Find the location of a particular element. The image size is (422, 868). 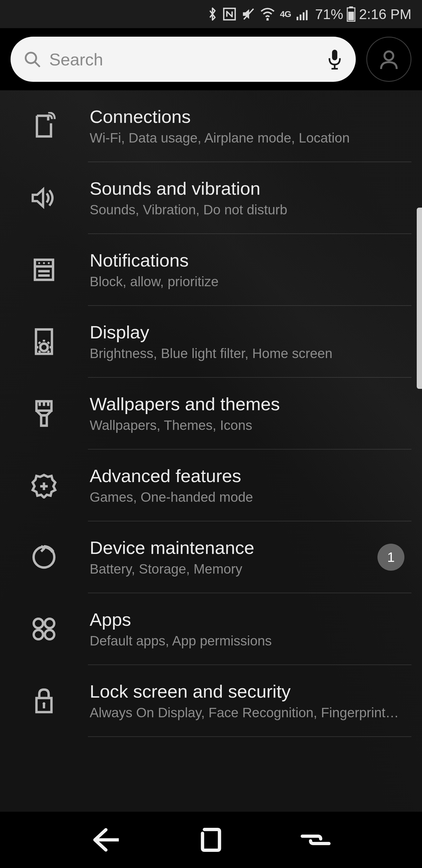

next-item-peek is located at coordinates (211, 744).